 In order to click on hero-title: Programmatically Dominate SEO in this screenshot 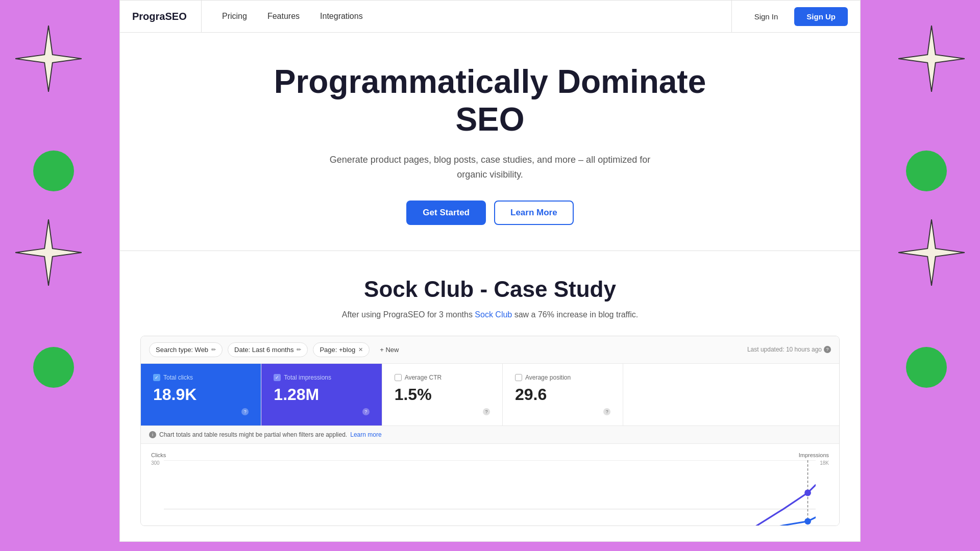, I will do `click(490, 101)`.